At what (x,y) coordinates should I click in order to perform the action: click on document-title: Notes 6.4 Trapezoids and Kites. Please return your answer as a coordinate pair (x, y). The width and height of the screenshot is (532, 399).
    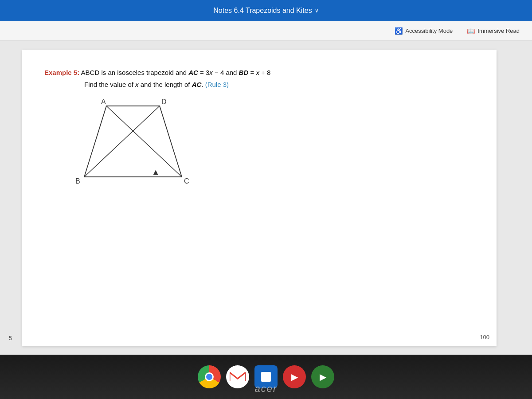
    Looking at the image, I should click on (262, 11).